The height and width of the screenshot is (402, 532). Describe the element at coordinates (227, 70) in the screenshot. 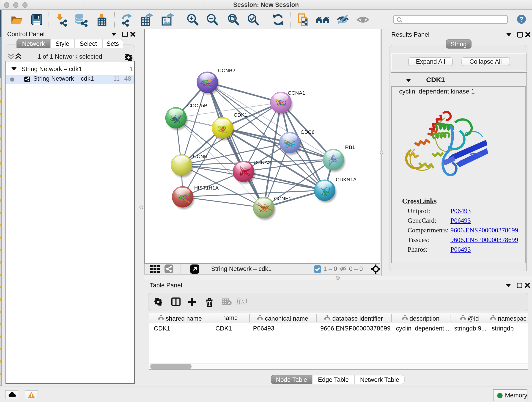

I see `svg-text: CCNB2` at that location.